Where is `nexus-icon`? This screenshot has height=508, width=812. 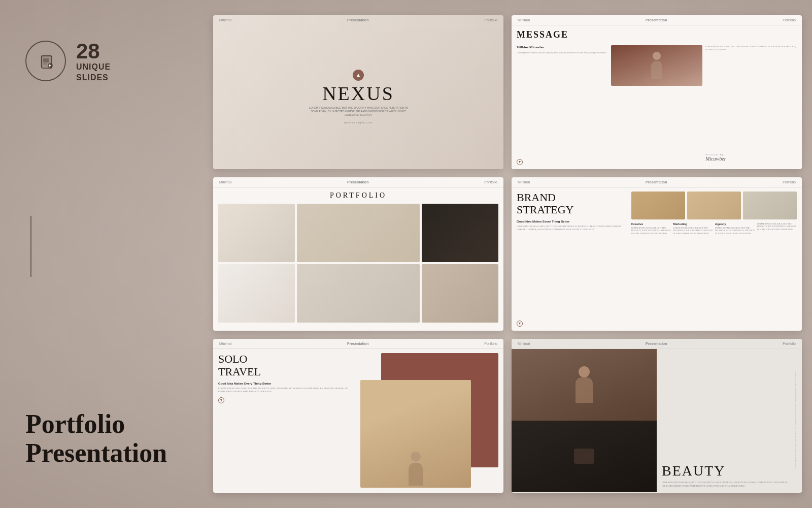 nexus-icon is located at coordinates (358, 75).